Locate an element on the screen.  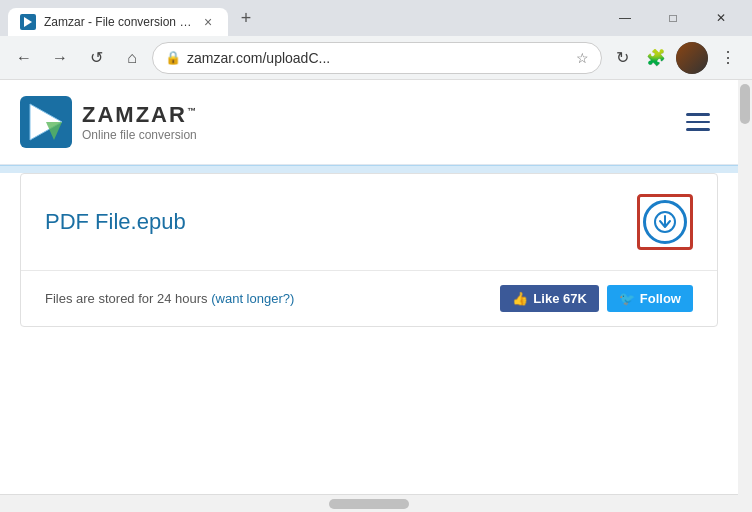
storage-notice-text: Files are stored for 24 hours (want long… is located at coordinates (170, 298).